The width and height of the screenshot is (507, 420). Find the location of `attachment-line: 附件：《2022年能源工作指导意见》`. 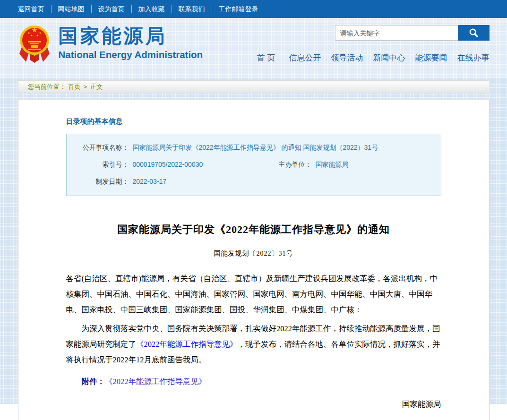

attachment-line: 附件：《2022年能源工作指导意见》 is located at coordinates (254, 382).